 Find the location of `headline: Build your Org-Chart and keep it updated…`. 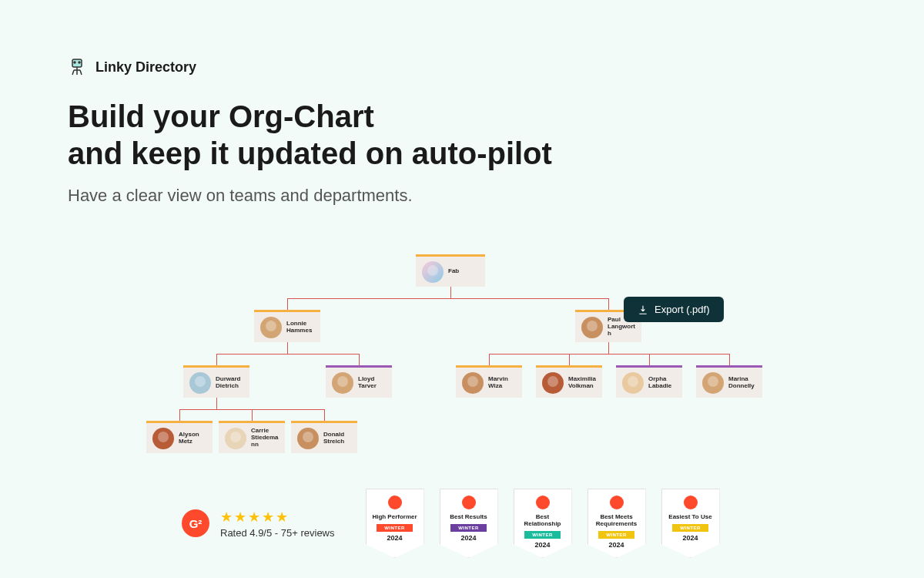

headline: Build your Org-Chart and keep it updated… is located at coordinates (496, 135).